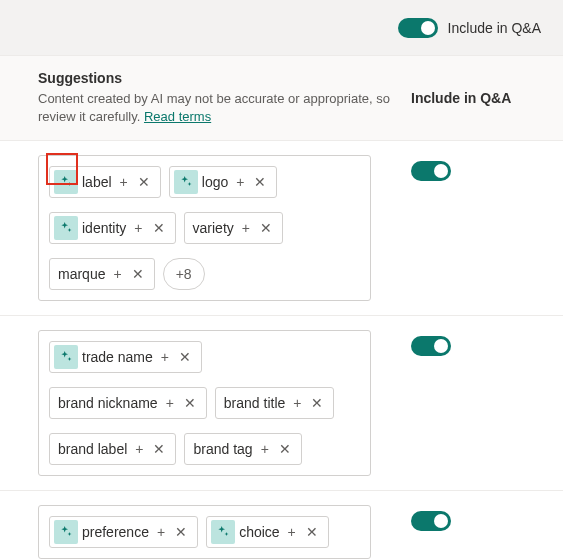 Image resolution: width=563 pixels, height=559 pixels. What do you see at coordinates (204, 532) in the screenshot?
I see `chip-container: preference+✕choice+✕` at bounding box center [204, 532].